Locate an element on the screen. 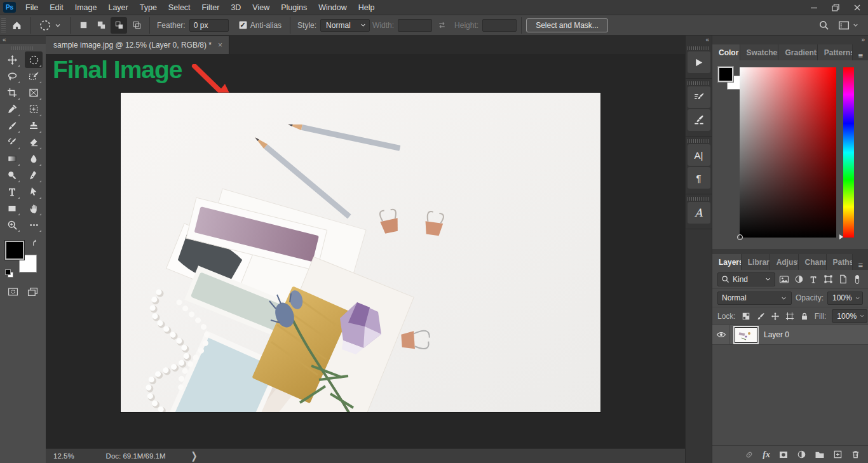 The image size is (868, 463). tool-gradient is located at coordinates (12, 159).